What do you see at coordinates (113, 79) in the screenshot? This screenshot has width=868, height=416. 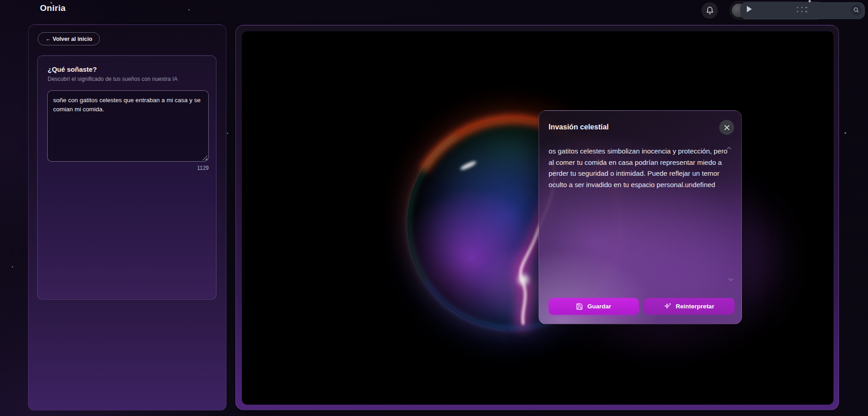 I see `dream-card-subtitle: Descubrí el significado de tus sueños co…` at bounding box center [113, 79].